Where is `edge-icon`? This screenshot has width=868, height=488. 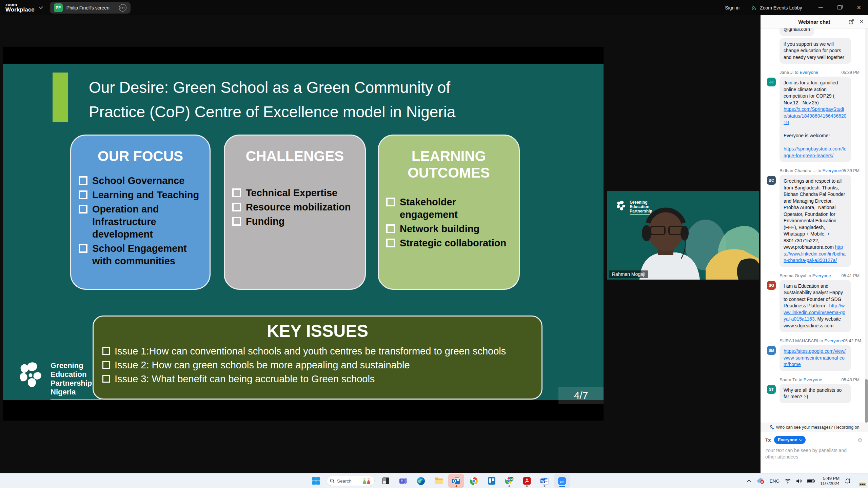 edge-icon is located at coordinates (421, 481).